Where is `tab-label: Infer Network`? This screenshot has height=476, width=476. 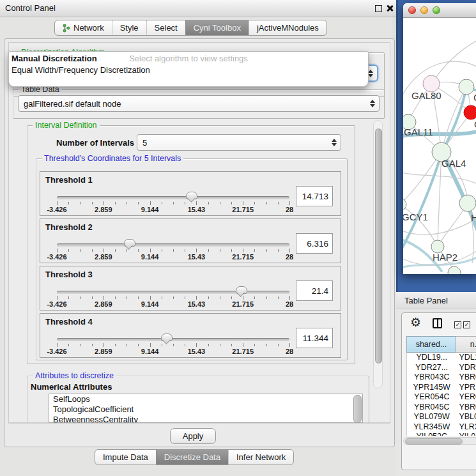
tab-label: Infer Network is located at coordinates (261, 457).